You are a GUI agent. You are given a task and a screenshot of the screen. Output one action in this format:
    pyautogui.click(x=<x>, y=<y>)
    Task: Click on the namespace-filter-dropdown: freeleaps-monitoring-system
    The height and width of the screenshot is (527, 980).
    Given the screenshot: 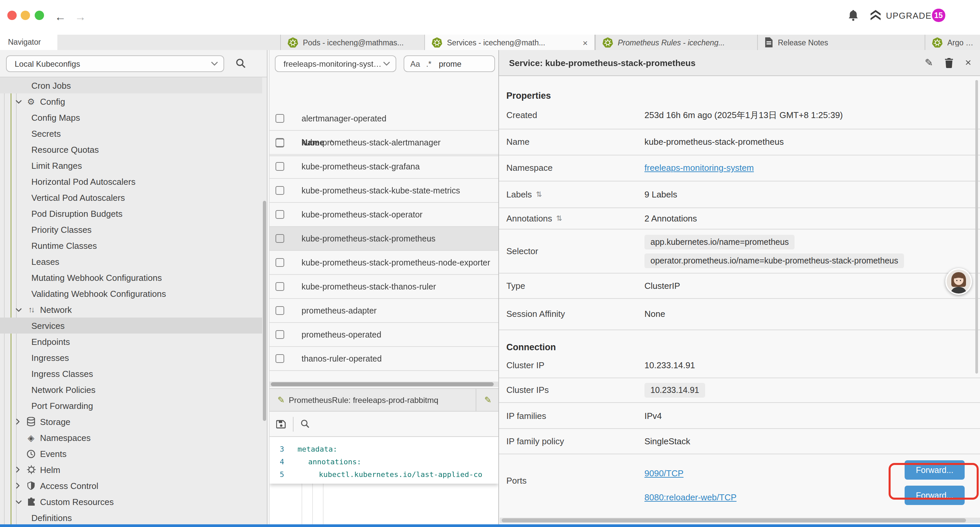 What is the action you would take?
    pyautogui.click(x=336, y=64)
    